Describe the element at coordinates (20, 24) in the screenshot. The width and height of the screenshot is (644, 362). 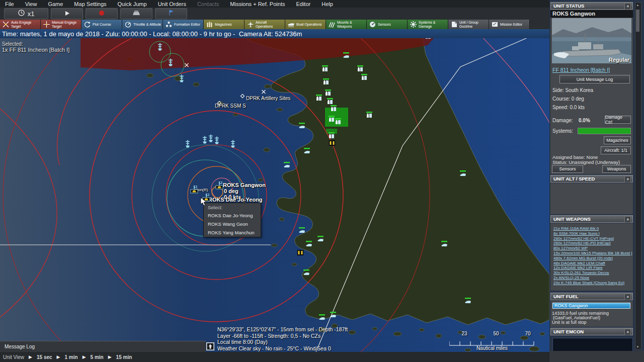
I see `toolbar-auto-engage-target: Auto Engage Target` at that location.